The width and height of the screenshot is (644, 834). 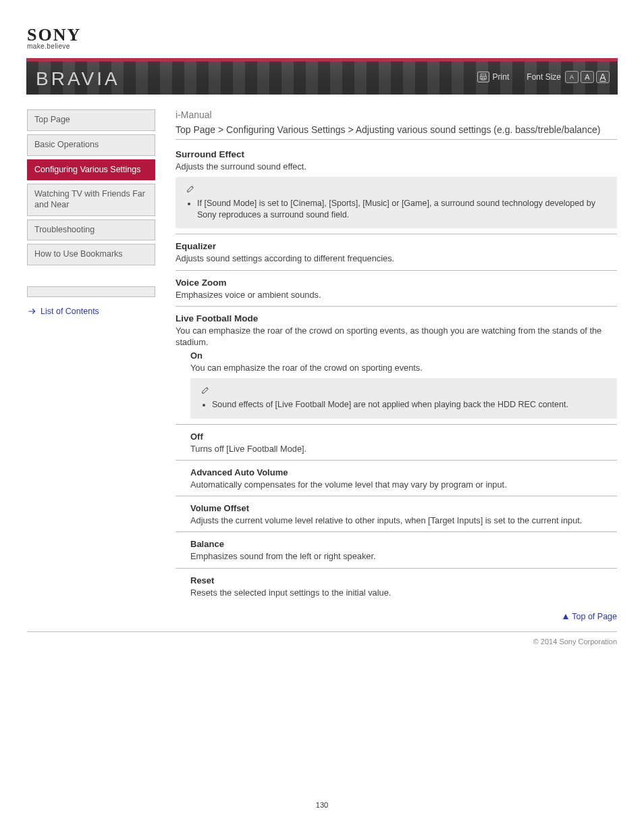 What do you see at coordinates (493, 77) in the screenshot?
I see `print-button: Print` at bounding box center [493, 77].